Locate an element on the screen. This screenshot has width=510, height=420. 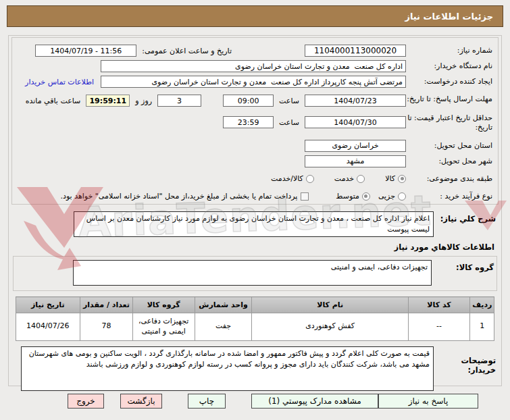
purchase-type-label: نوع فرآیند خرید : is located at coordinates (449, 196).